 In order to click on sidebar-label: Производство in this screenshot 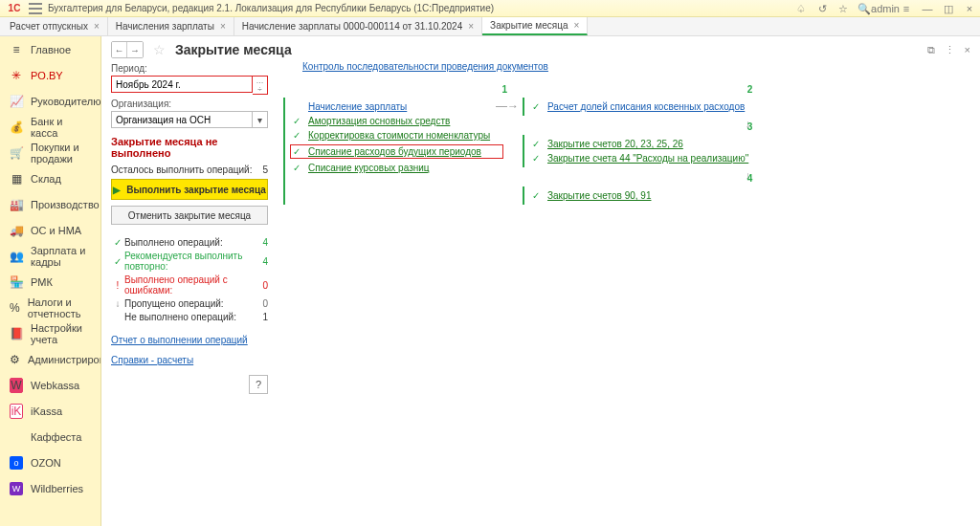, I will do `click(65, 205)`.